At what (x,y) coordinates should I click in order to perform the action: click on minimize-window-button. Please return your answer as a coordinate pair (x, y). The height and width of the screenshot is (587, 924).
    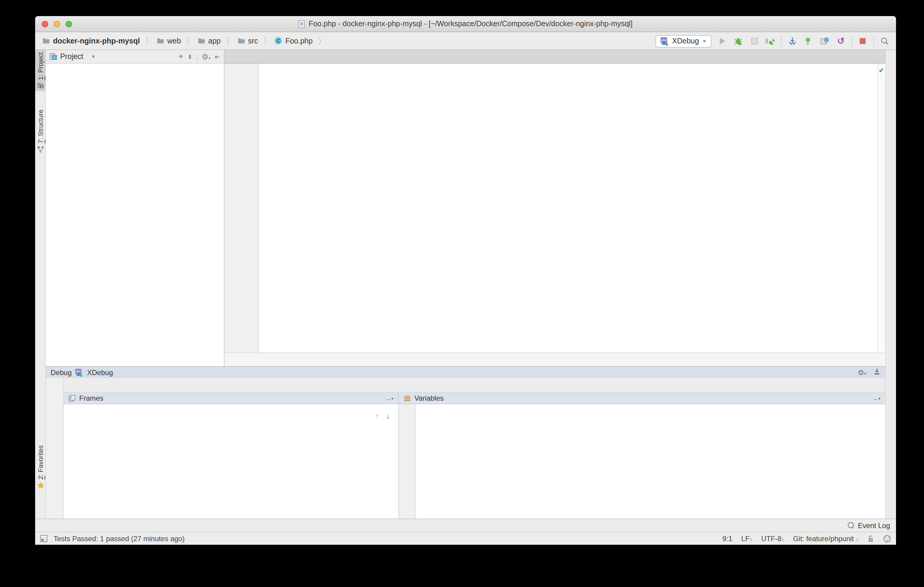
    Looking at the image, I should click on (57, 24).